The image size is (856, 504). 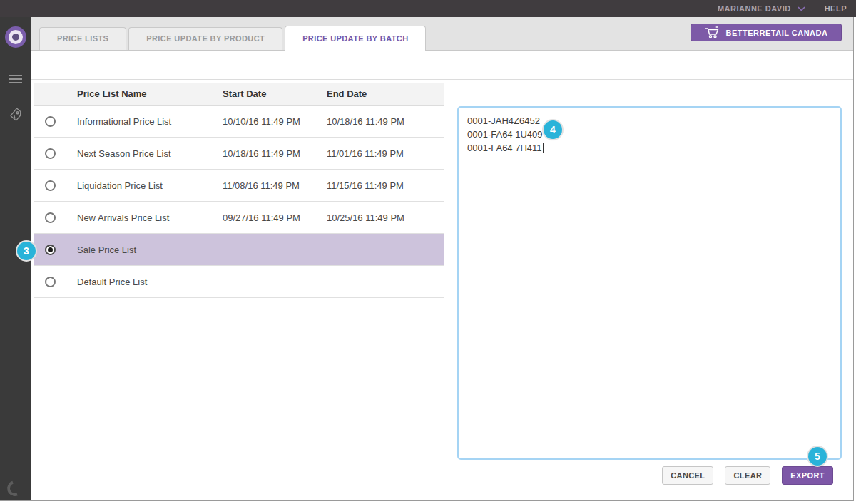 I want to click on table-row: Informational Price List 10/10/16 11:49 …, so click(x=238, y=121).